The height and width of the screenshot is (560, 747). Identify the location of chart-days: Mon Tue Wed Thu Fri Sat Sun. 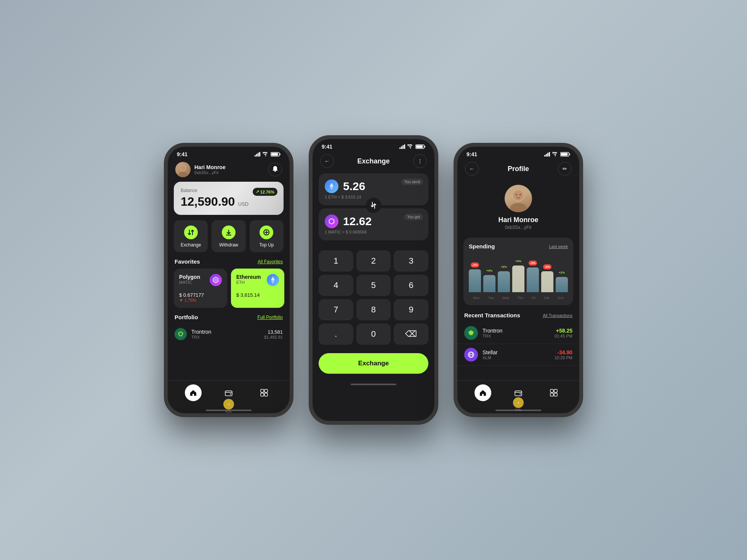
(518, 297).